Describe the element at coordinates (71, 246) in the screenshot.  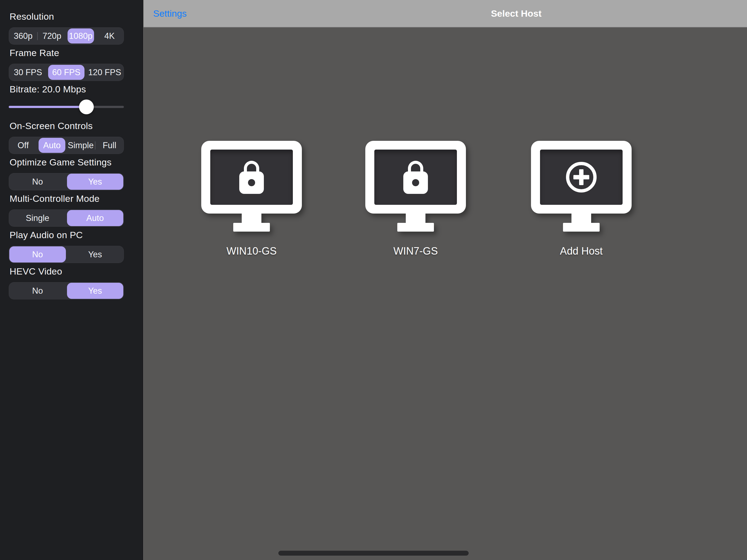
I see `setting-section-play-audio-on-pc: Play Audio on PCNoYes` at that location.